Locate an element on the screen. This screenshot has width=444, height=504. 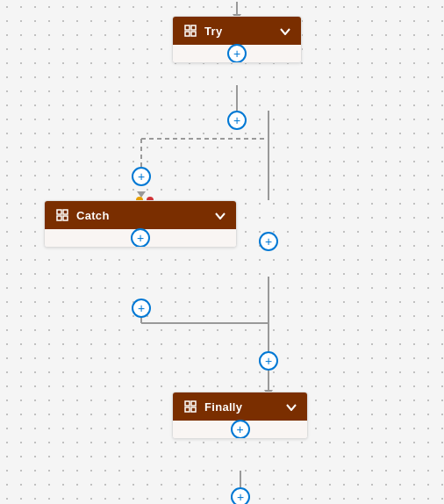
finally-body: + is located at coordinates (240, 429).